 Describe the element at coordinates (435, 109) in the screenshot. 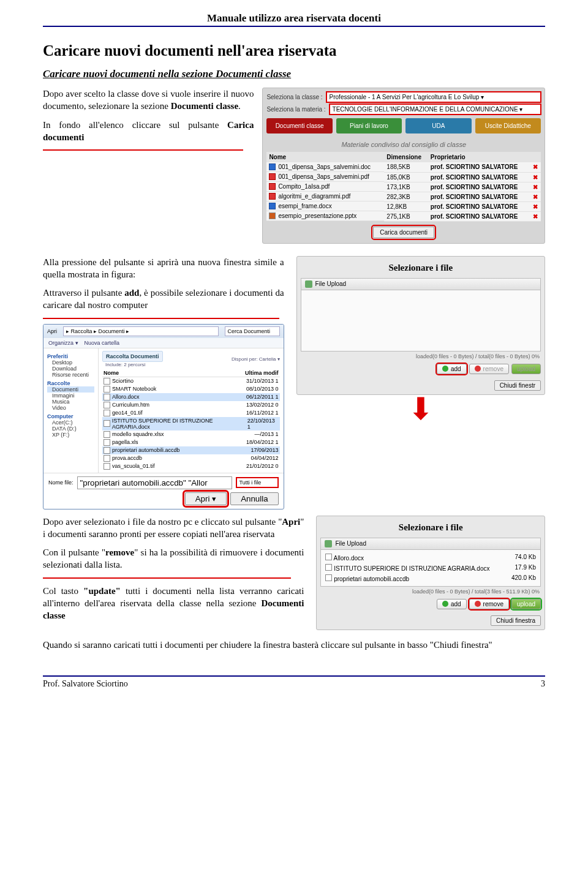

I see `select-subject: TECNOLOGIE DELL'INFORMAZIONE E DELLA COM…` at that location.